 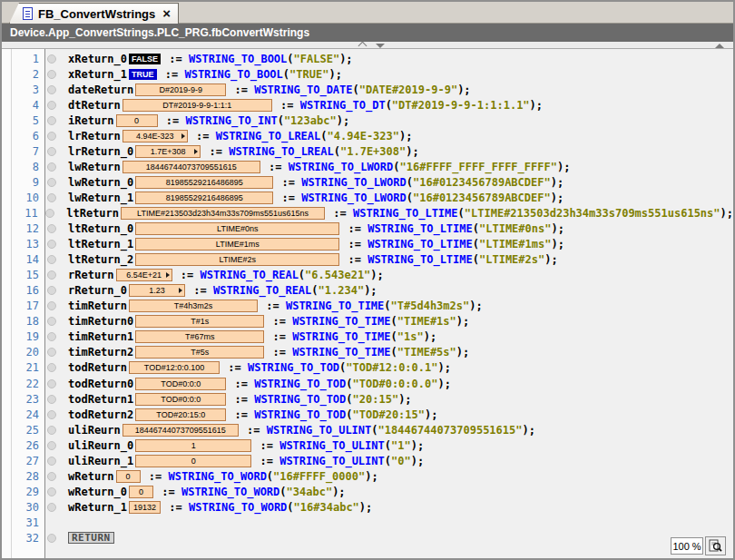 I want to click on tab-close-icon: ×, so click(x=167, y=14).